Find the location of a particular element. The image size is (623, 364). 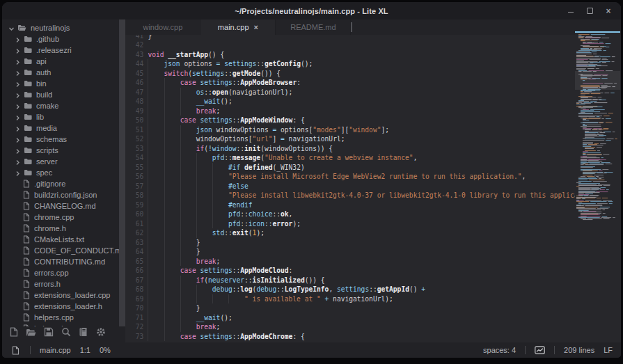

line-number: 45 is located at coordinates (134, 74).